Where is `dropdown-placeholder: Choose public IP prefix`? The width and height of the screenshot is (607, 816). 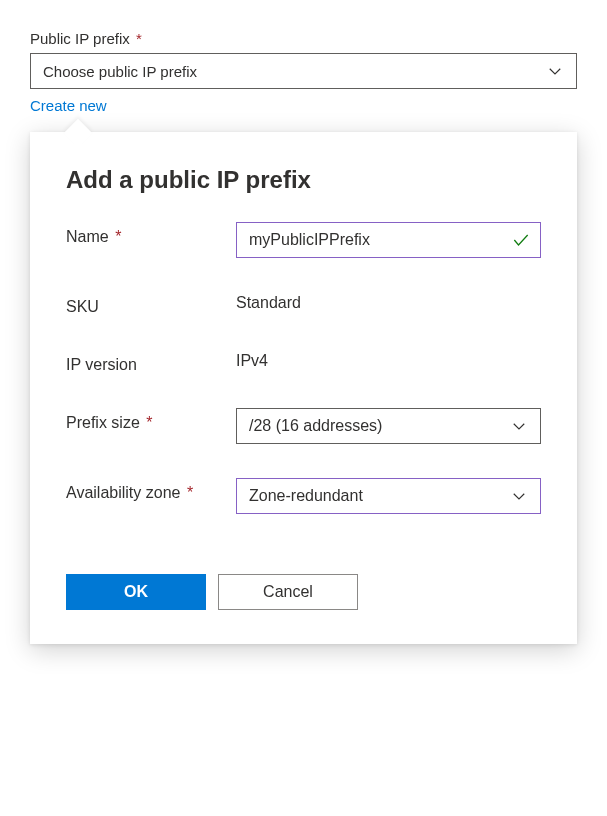
dropdown-placeholder: Choose public IP prefix is located at coordinates (120, 72).